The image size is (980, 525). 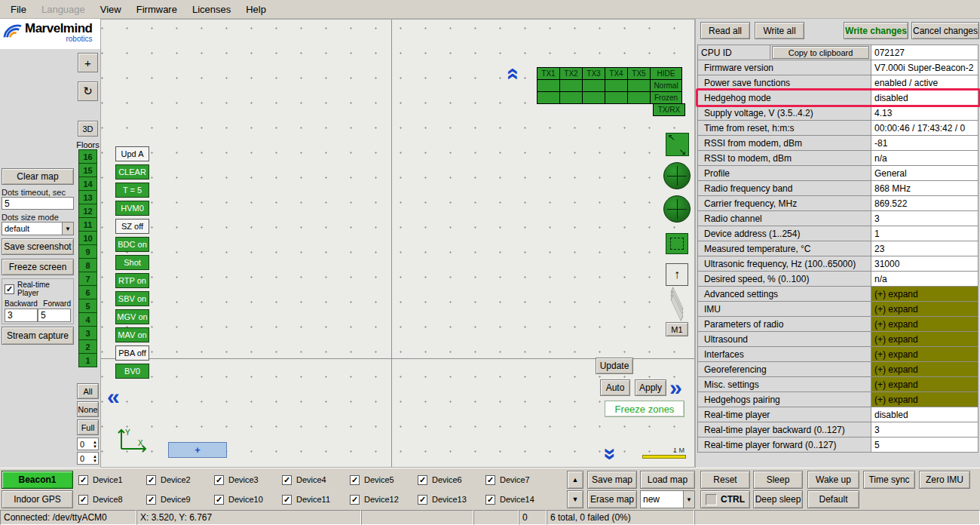 What do you see at coordinates (666, 86) in the screenshot?
I see `tx-normal-button: Normal` at bounding box center [666, 86].